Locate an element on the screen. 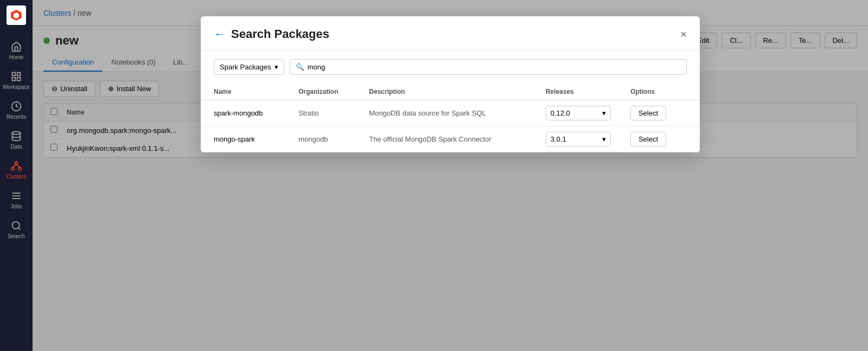 This screenshot has height=351, width=868. result-row-2: mongo-spark mongodb The official MongoDB… is located at coordinates (450, 139).